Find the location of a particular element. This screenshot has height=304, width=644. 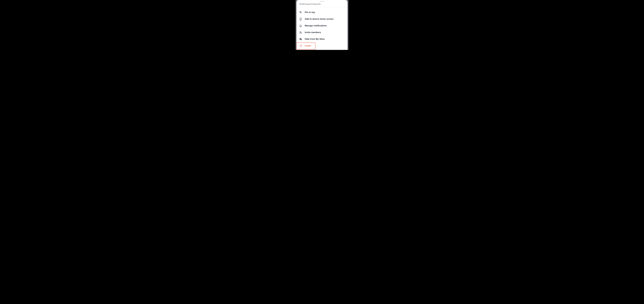

menu-item-label: Pin to top is located at coordinates (310, 12).